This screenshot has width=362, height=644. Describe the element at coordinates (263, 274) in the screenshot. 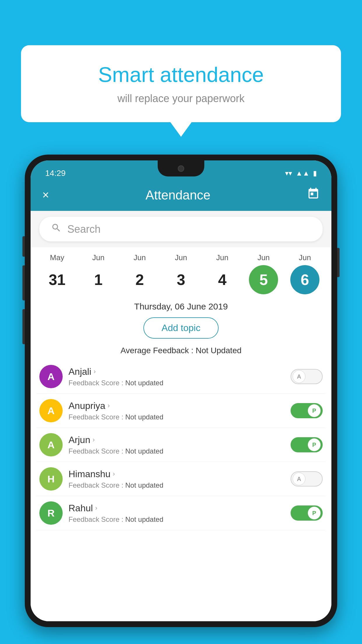

I see `calendar-day: Jun5` at that location.